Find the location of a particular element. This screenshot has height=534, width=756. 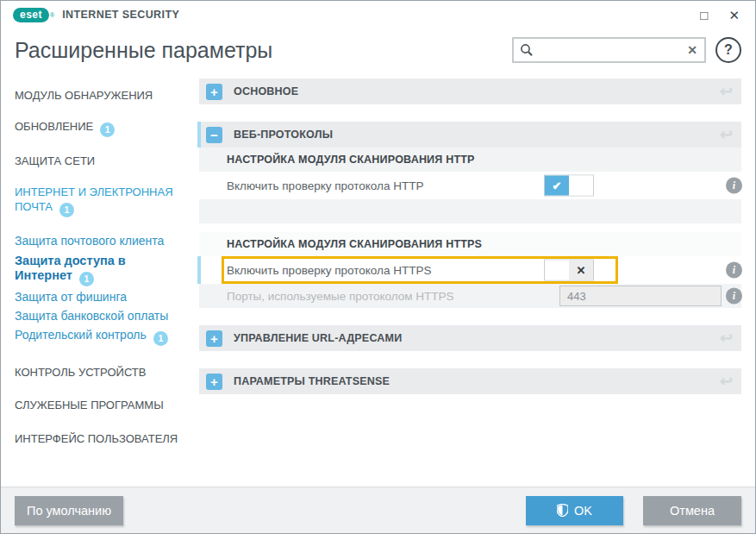

search-input is located at coordinates (612, 50).